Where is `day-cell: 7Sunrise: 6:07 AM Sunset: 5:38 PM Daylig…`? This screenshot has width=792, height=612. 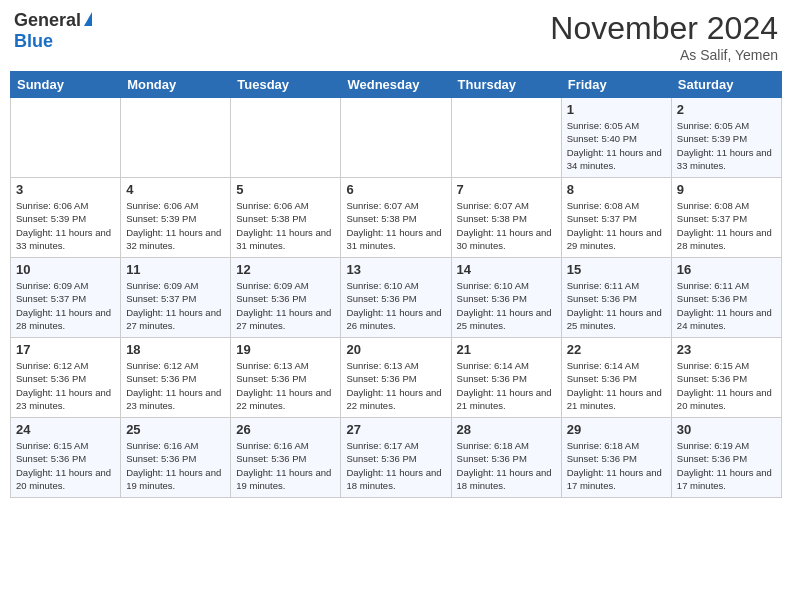 day-cell: 7Sunrise: 6:07 AM Sunset: 5:38 PM Daylig… is located at coordinates (506, 218).